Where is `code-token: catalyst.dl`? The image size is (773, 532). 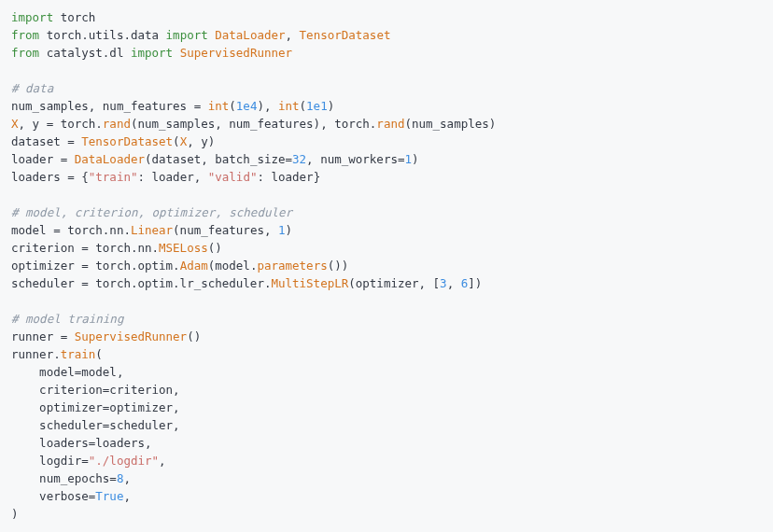
code-token: catalyst.dl is located at coordinates (85, 52).